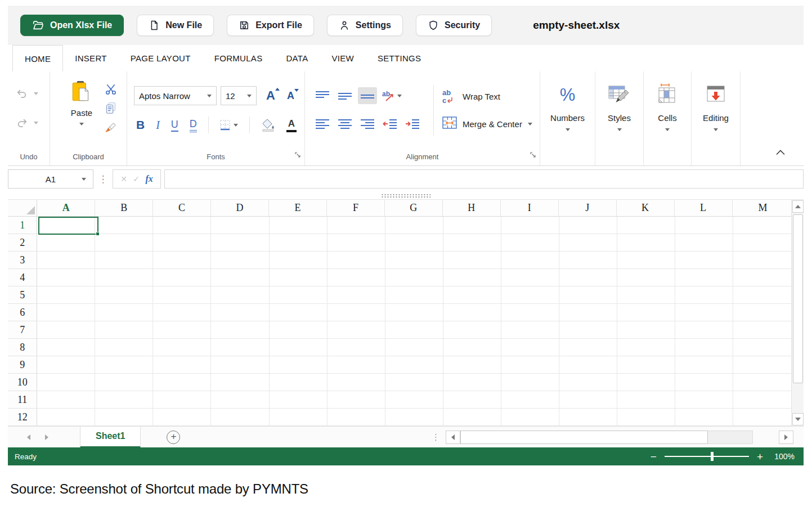  I want to click on borders-button, so click(229, 125).